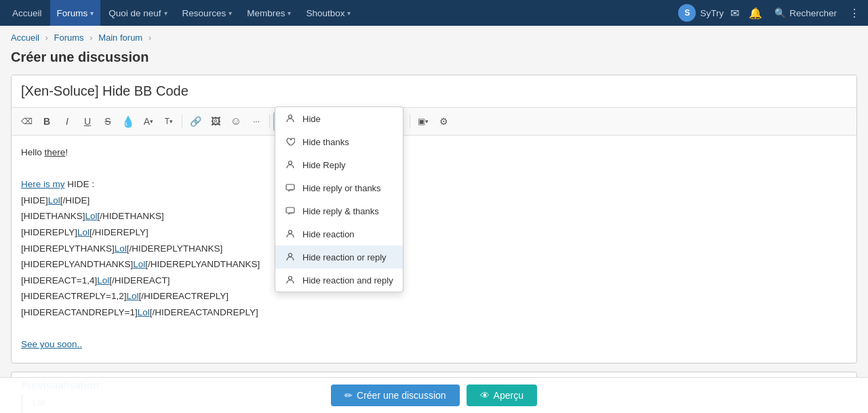 The image size is (868, 413). Describe the element at coordinates (502, 395) in the screenshot. I see `preview-button: 👁 Aperçu` at that location.